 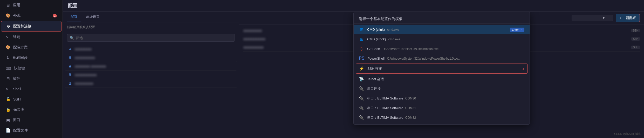 I want to click on plus-icon: +, so click(x=621, y=18).